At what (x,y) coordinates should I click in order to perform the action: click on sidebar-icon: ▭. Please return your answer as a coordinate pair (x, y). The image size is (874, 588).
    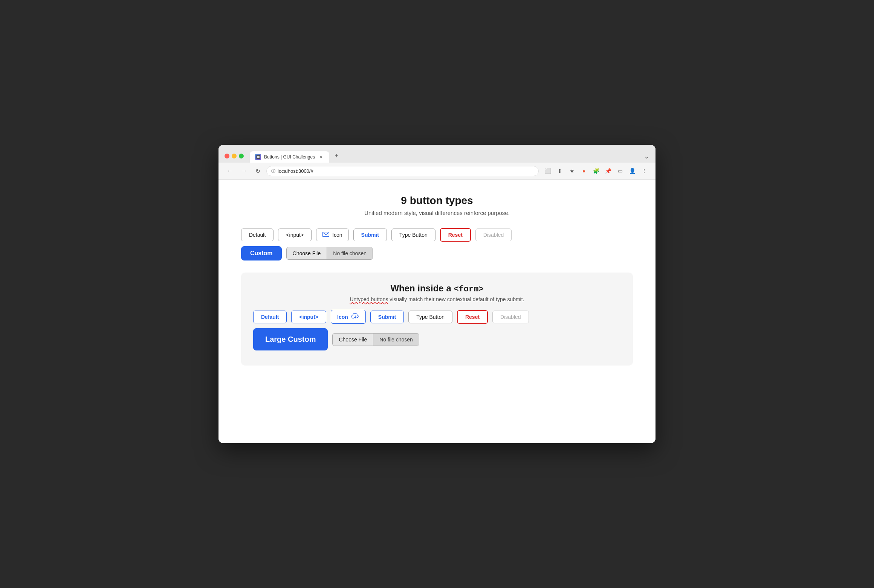
    Looking at the image, I should click on (620, 171).